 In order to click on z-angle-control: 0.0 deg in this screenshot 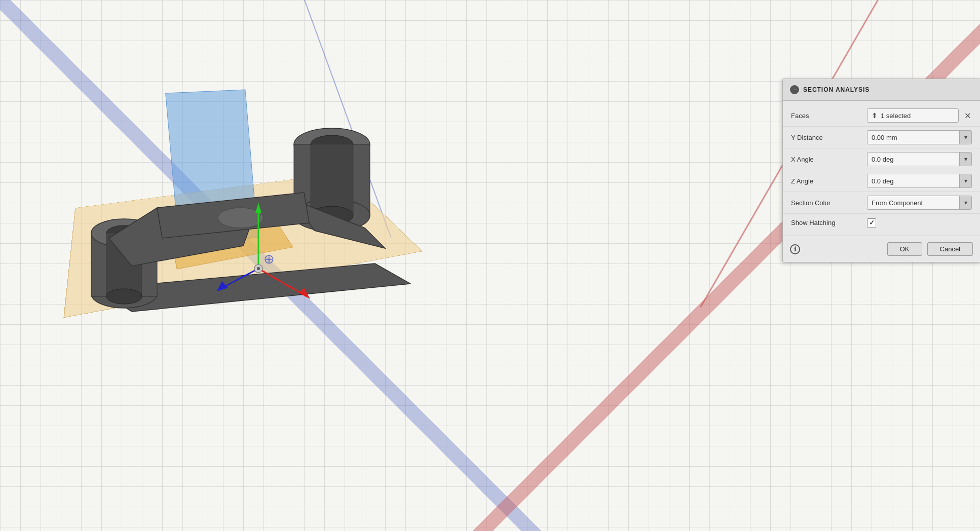, I will do `click(919, 181)`.